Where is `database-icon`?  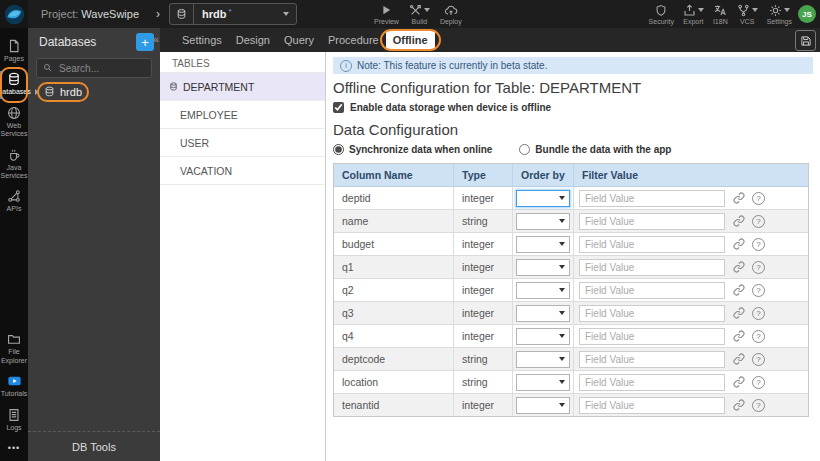
database-icon is located at coordinates (182, 14).